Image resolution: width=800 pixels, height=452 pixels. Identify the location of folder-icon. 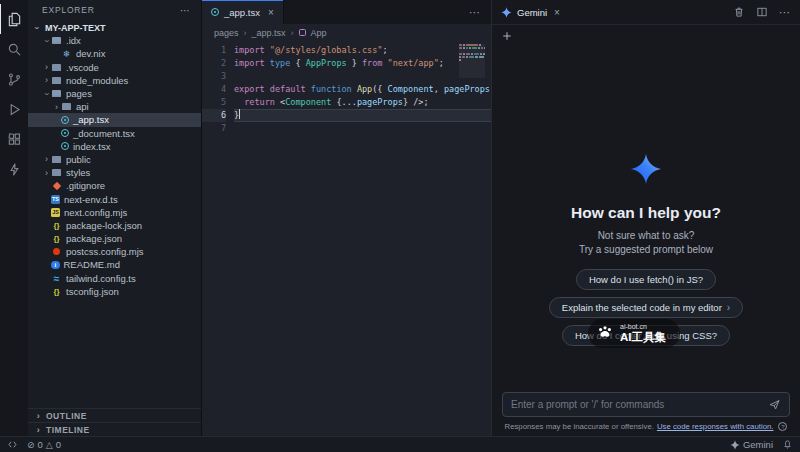
(56, 80).